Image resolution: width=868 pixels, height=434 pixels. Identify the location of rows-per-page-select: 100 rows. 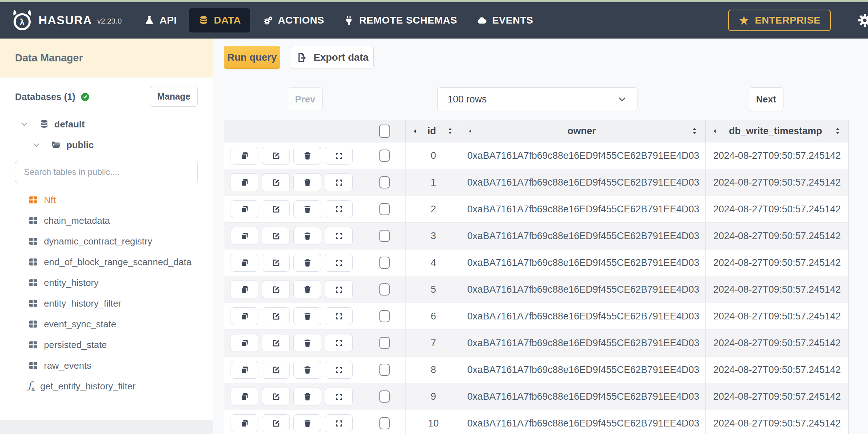
(538, 99).